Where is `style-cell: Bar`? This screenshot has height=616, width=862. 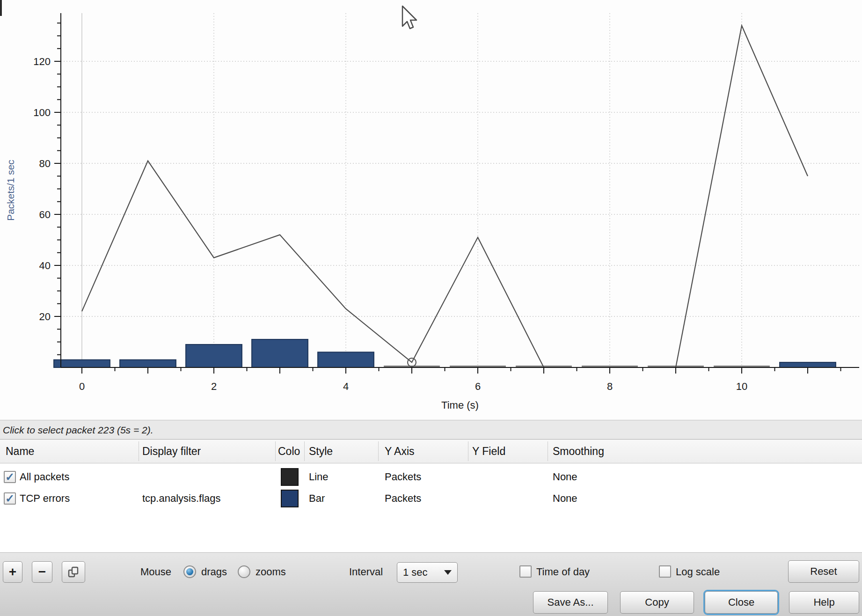
style-cell: Bar is located at coordinates (317, 499).